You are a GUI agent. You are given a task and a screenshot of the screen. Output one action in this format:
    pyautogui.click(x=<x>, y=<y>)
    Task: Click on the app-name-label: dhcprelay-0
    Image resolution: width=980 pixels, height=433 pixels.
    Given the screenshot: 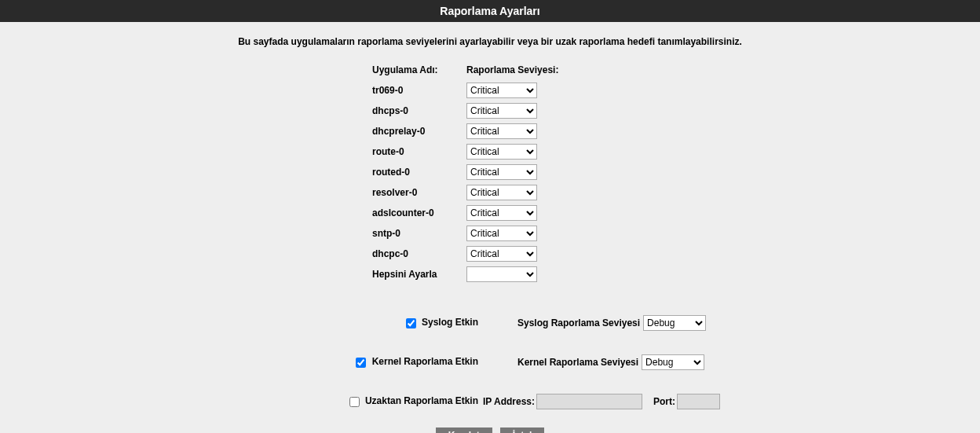 What is the action you would take?
    pyautogui.click(x=419, y=131)
    